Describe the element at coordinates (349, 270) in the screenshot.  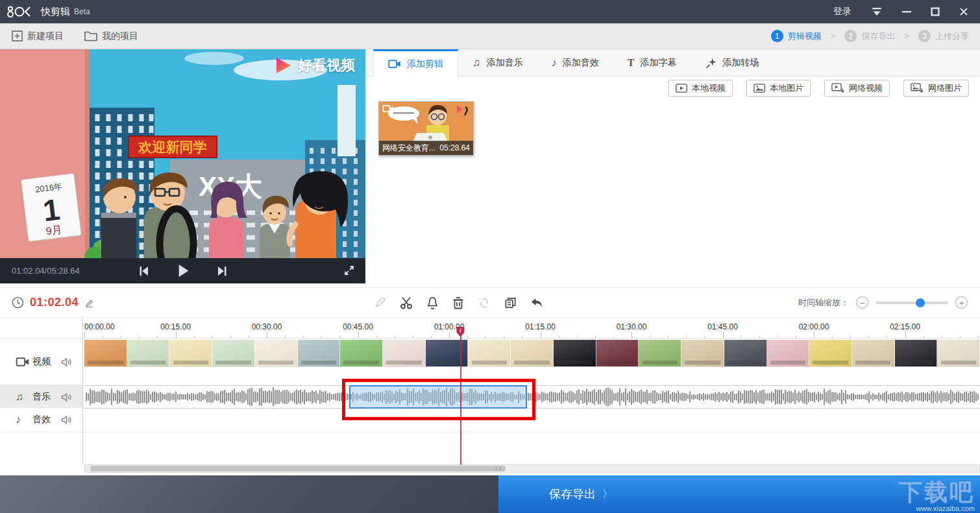
I see `fullscreen-icon` at that location.